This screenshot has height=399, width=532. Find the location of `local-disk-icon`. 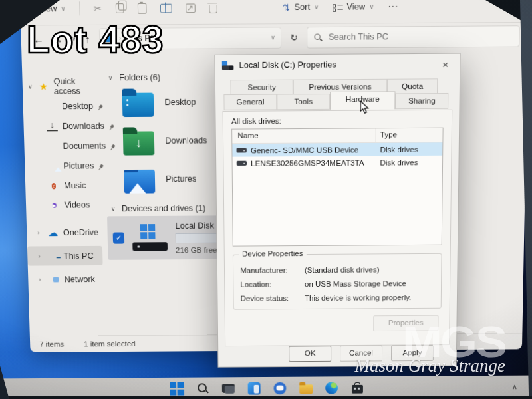

local-disk-icon is located at coordinates (150, 238).